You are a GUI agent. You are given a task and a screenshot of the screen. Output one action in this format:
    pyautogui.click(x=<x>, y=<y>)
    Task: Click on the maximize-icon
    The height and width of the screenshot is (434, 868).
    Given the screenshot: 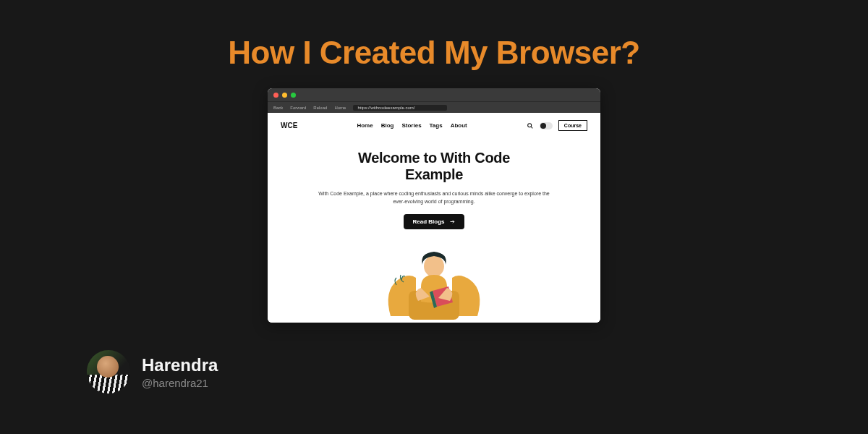 What is the action you would take?
    pyautogui.click(x=294, y=95)
    